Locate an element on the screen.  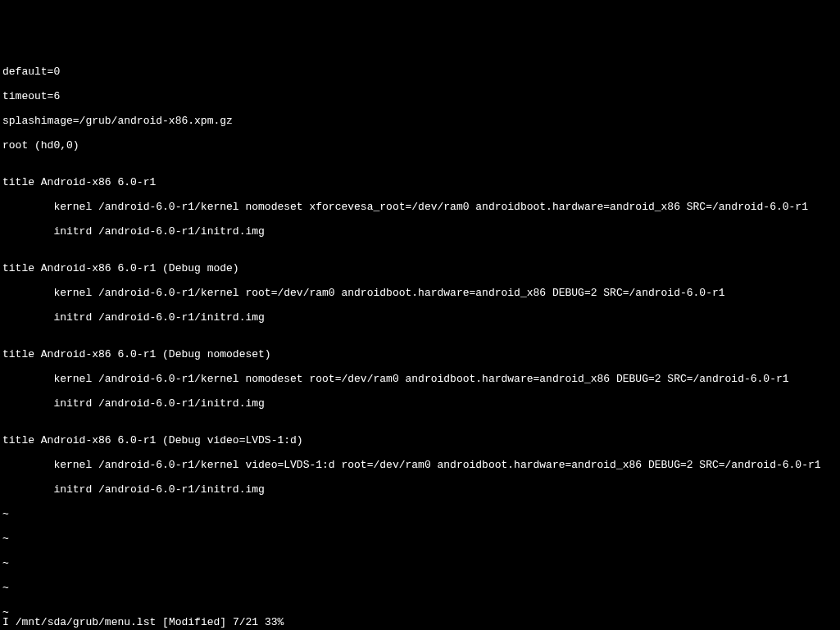
file-line: root (hd0,0) is located at coordinates (420, 146).